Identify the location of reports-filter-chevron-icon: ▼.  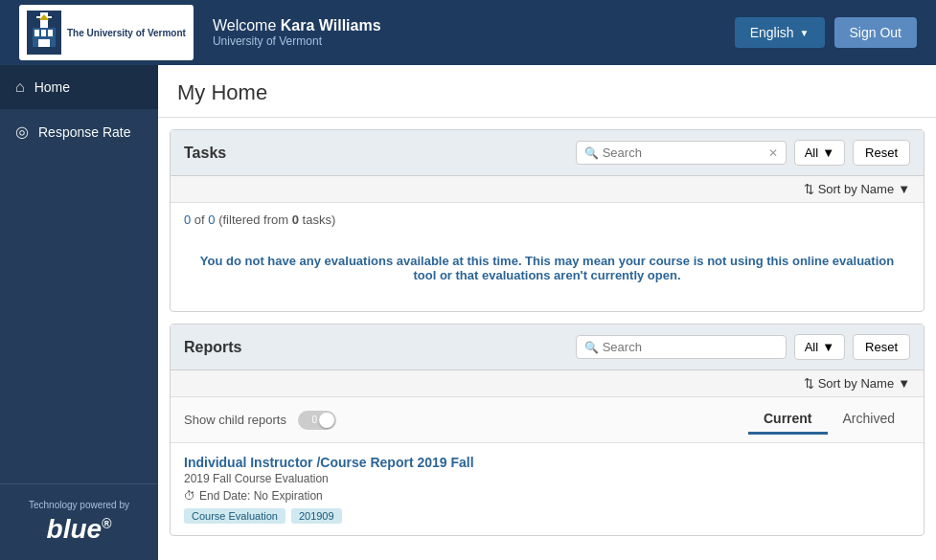
(828, 347).